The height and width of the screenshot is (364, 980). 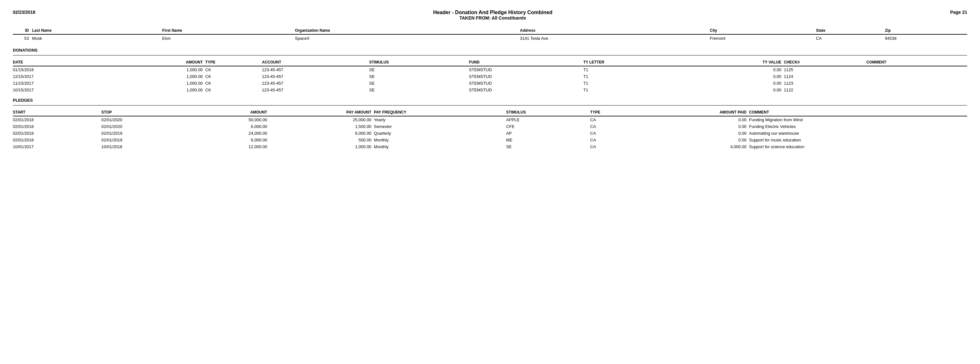 What do you see at coordinates (490, 120) in the screenshot?
I see `pledge-row: 02/01/2018 02/01/2020 50,000.00 25,000.0…` at bounding box center [490, 120].